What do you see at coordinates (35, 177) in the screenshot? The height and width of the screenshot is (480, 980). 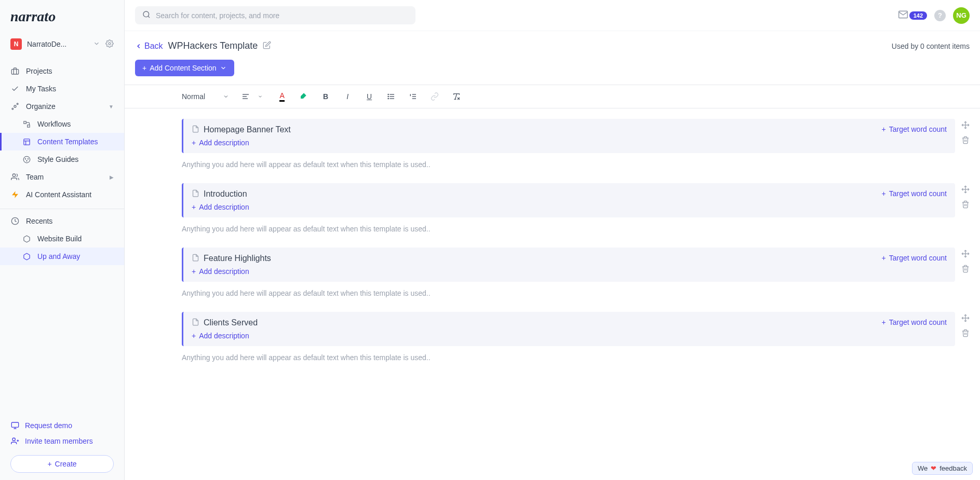 I see `sidebar-item-label: Team` at bounding box center [35, 177].